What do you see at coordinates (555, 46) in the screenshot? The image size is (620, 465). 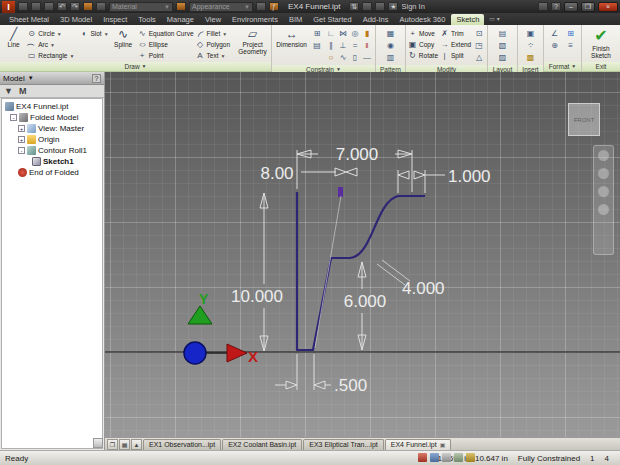 I see `centerline-icon: ⊕` at bounding box center [555, 46].